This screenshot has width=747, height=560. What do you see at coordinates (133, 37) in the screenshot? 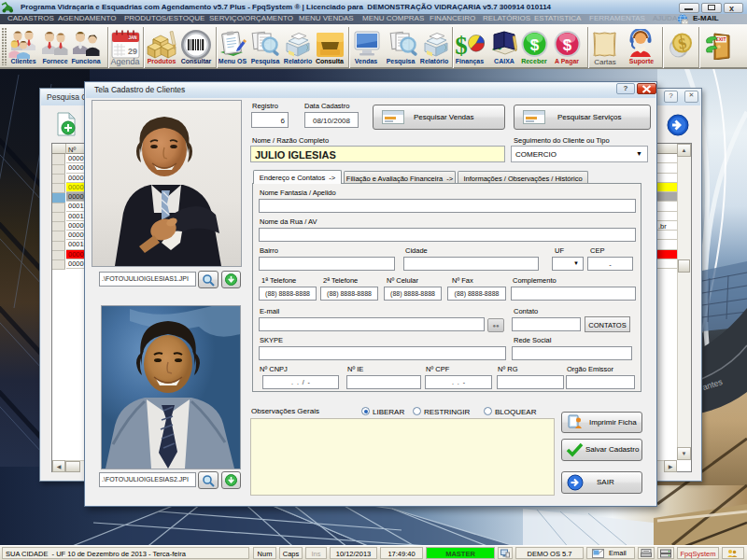
I see `svg-text: JAN` at bounding box center [133, 37].